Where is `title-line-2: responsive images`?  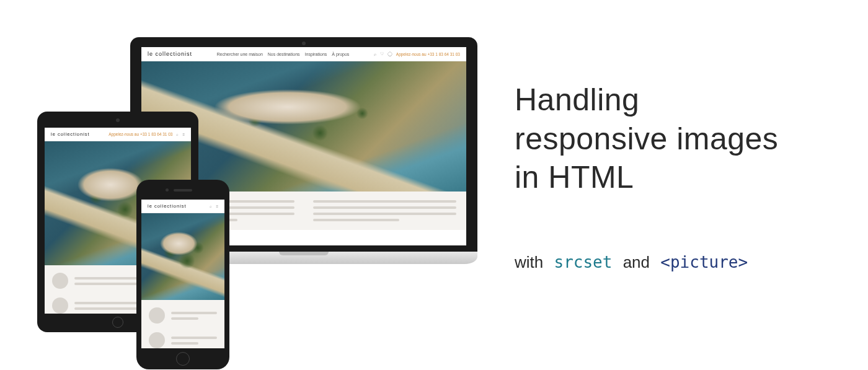
title-line-2: responsive images is located at coordinates (646, 139).